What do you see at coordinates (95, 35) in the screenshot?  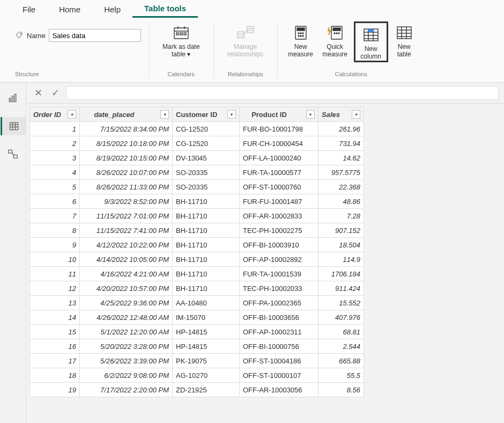 I see `table-name-input` at bounding box center [95, 35].